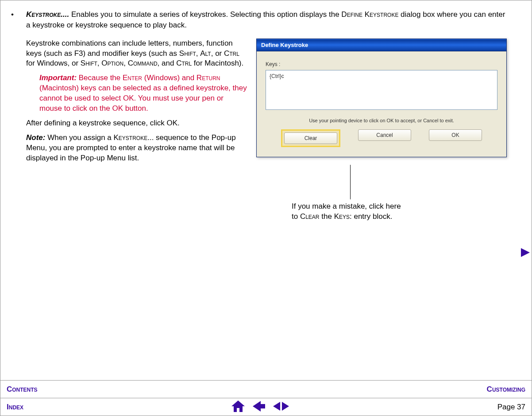 The image size is (532, 416). Describe the element at coordinates (58, 78) in the screenshot. I see `important-label: Important:` at that location.